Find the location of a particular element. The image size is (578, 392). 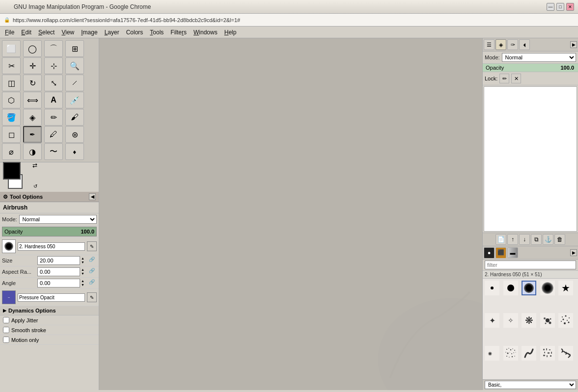

menu-help: Help is located at coordinates (231, 32).